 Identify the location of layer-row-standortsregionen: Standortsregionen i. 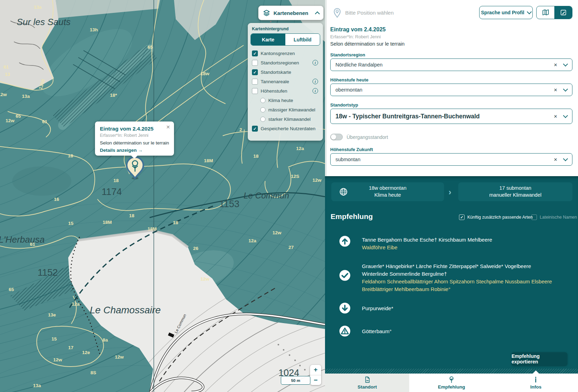
(285, 63).